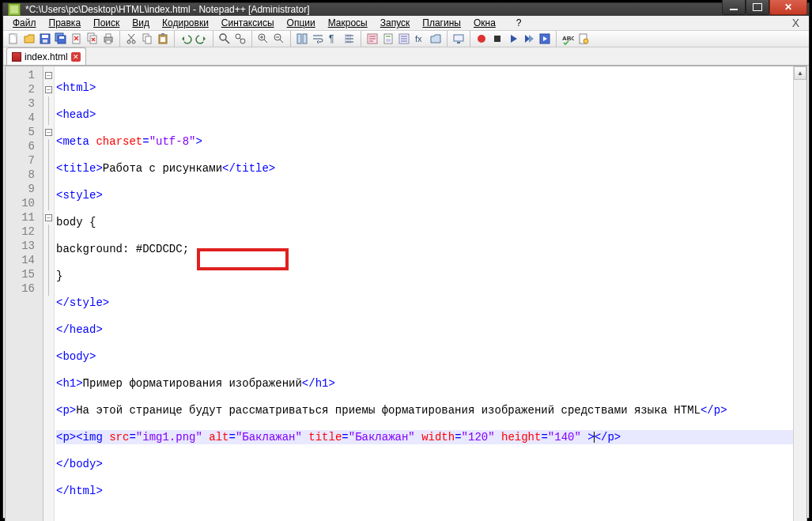  I want to click on minimize-button, so click(734, 8).